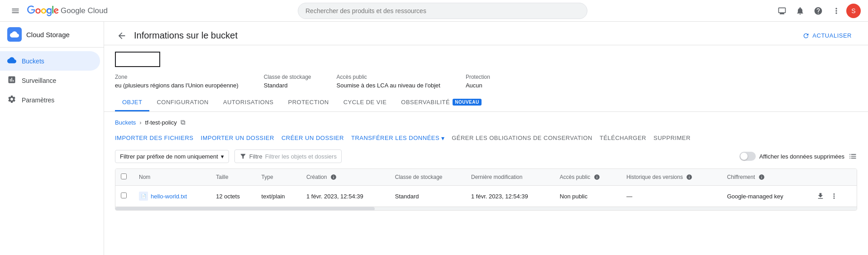 The image size is (868, 255). Describe the element at coordinates (233, 178) in the screenshot. I see `size-column-header: Taille` at that location.